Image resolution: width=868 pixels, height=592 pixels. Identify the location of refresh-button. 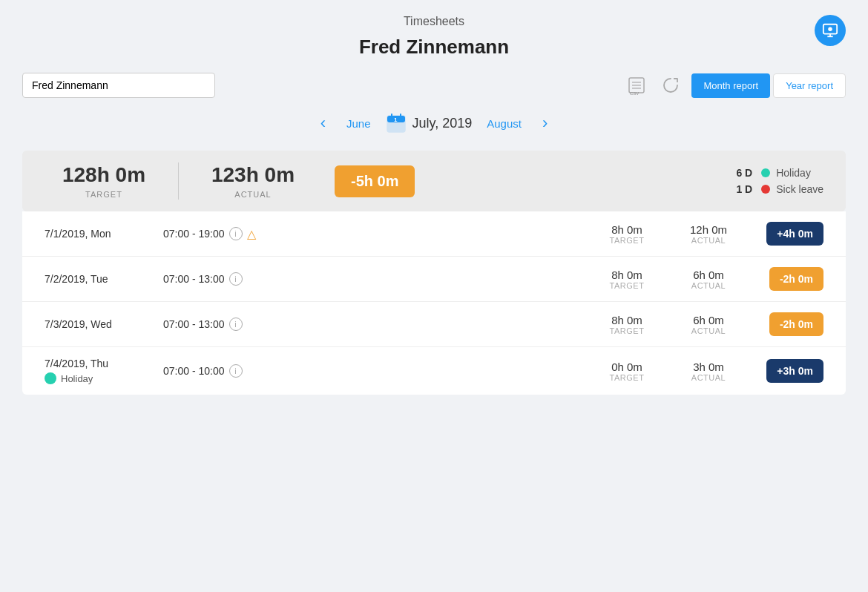
(671, 85).